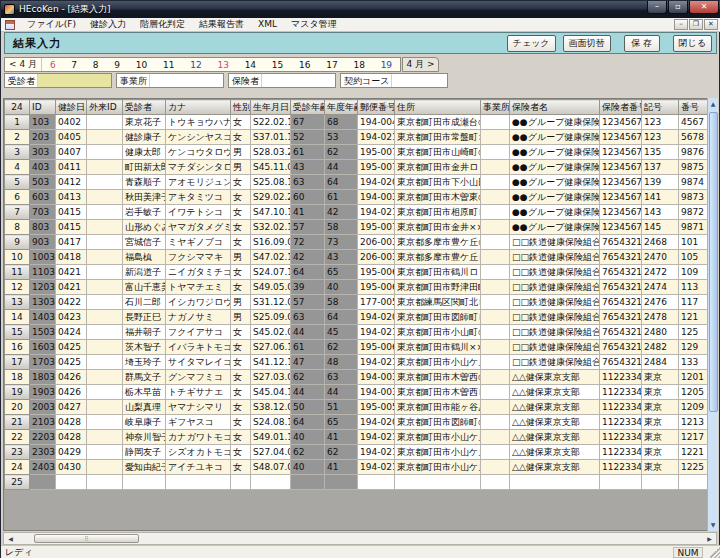 This screenshot has width=720, height=558. I want to click on cell: 9875, so click(694, 168).